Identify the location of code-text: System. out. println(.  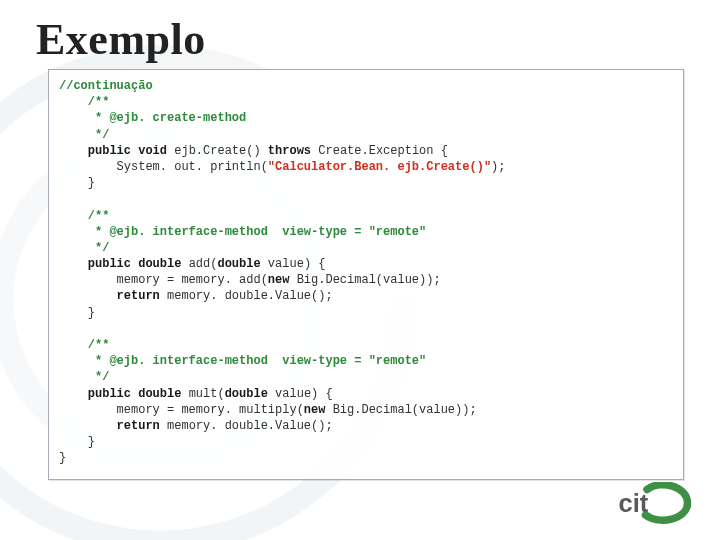
(164, 167).